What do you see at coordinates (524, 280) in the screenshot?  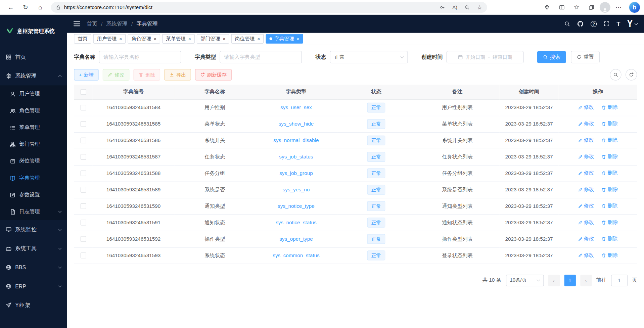 I see `page-size-select: 10条/页` at bounding box center [524, 280].